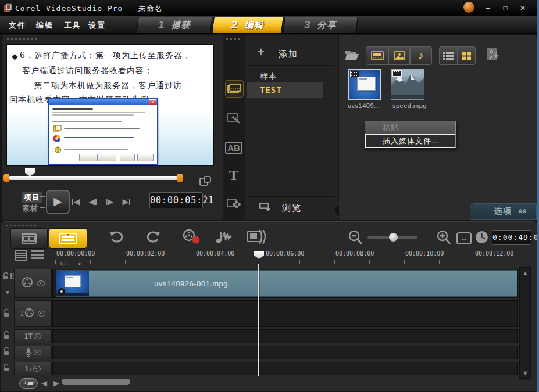 The image size is (539, 392). I want to click on list-view-button, so click(448, 56).